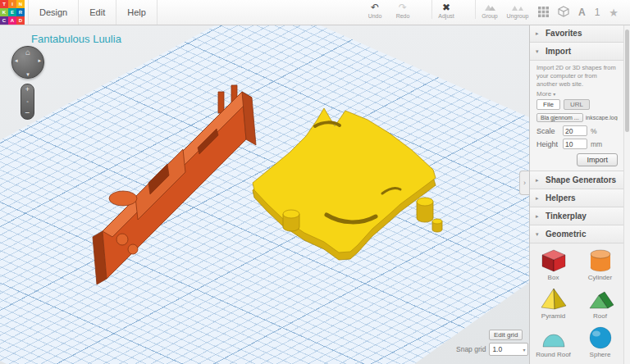 This screenshot has height=364, width=630. What do you see at coordinates (548, 105) in the screenshot?
I see `tab-file: File` at bounding box center [548, 105].